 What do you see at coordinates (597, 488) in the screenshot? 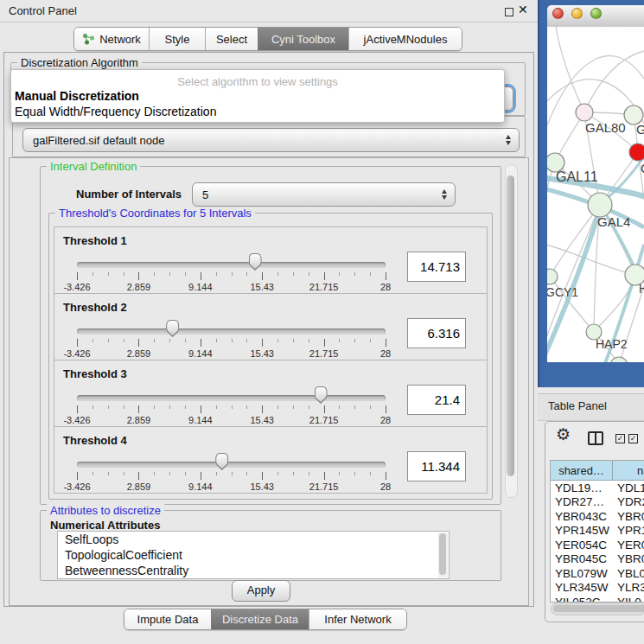
I see `table-row: YDL19…YDL1` at bounding box center [597, 488].